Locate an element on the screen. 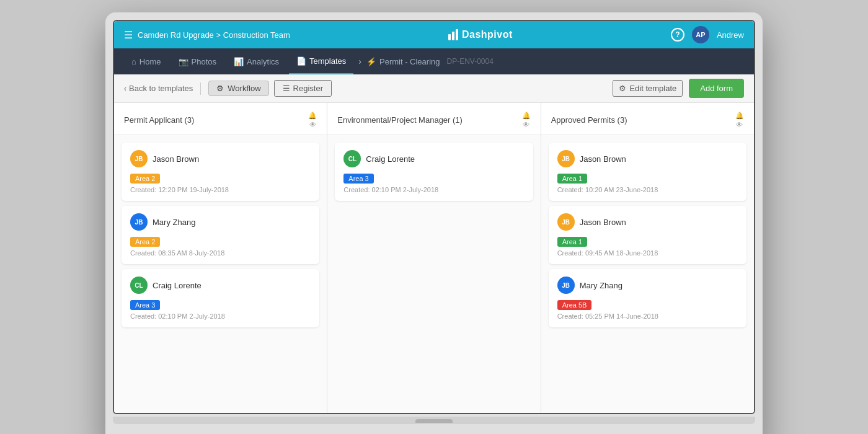 The width and height of the screenshot is (868, 434). area-badge: Area 5B is located at coordinates (575, 305).